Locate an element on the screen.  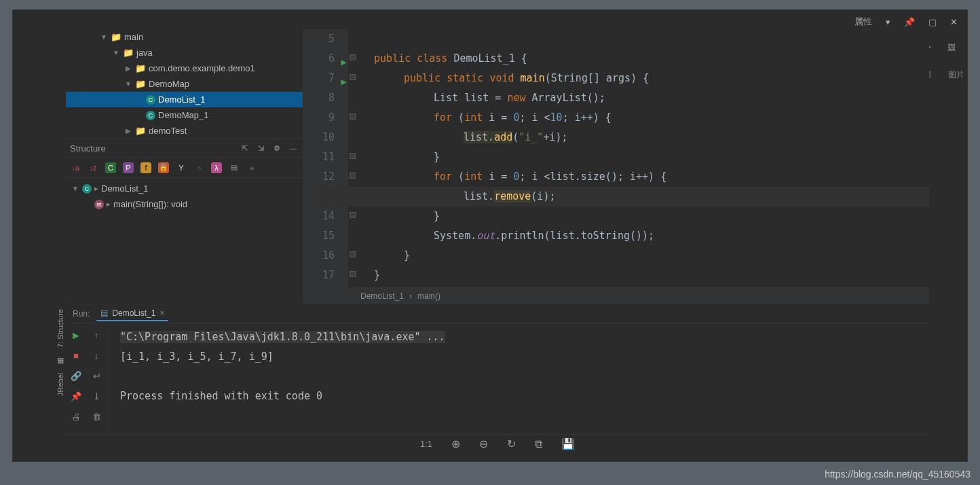
jrebel-tab: JRebel is located at coordinates (60, 384).